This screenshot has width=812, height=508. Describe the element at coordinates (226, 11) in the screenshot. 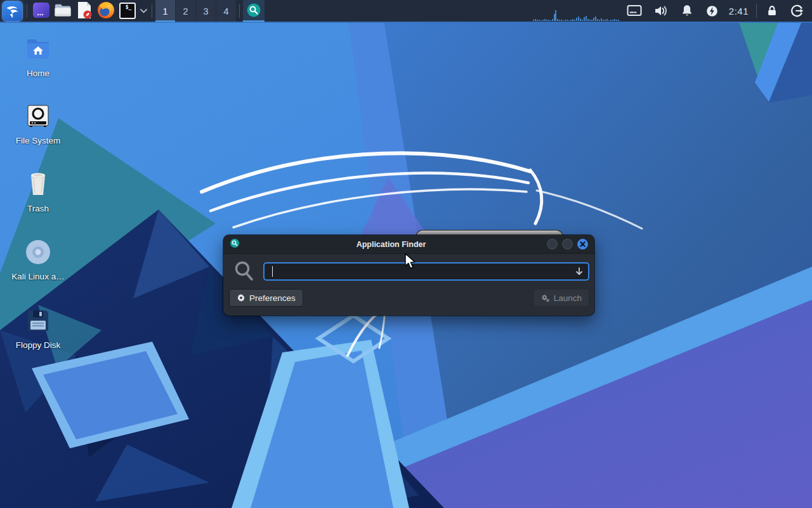

I see `workspace-4: 4` at that location.